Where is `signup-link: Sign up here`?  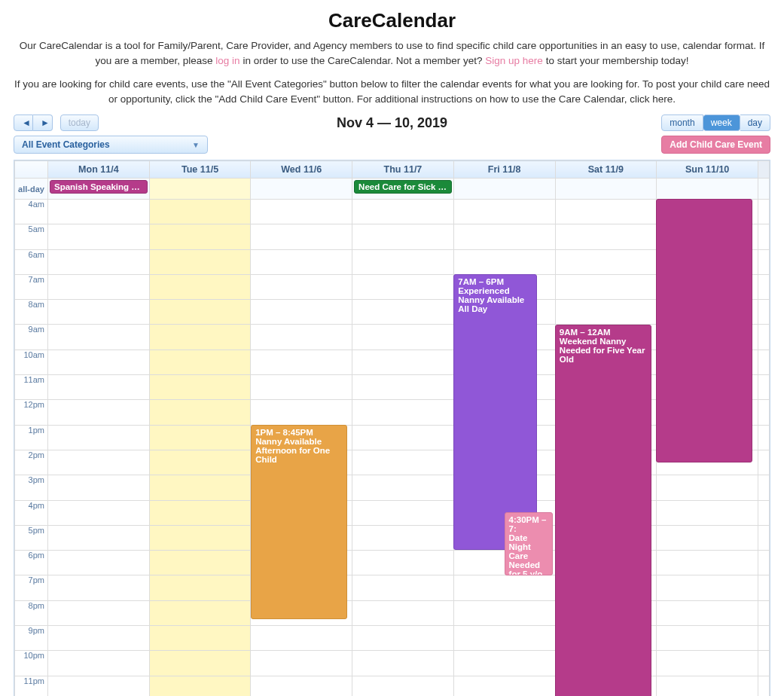 signup-link: Sign up here is located at coordinates (514, 60).